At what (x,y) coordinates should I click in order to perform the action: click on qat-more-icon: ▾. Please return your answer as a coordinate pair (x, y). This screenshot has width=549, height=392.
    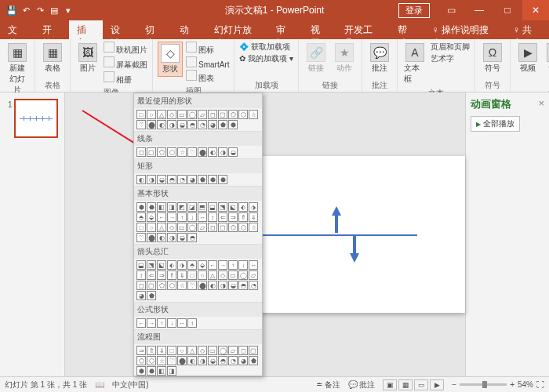
    Looking at the image, I should click on (68, 10).